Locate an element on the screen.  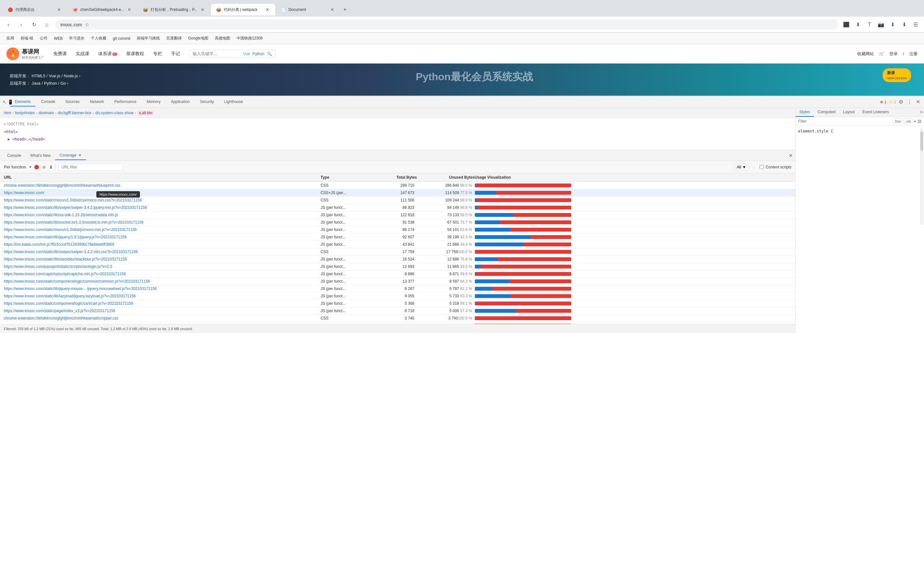
bookmark-git: git commit is located at coordinates (122, 39).